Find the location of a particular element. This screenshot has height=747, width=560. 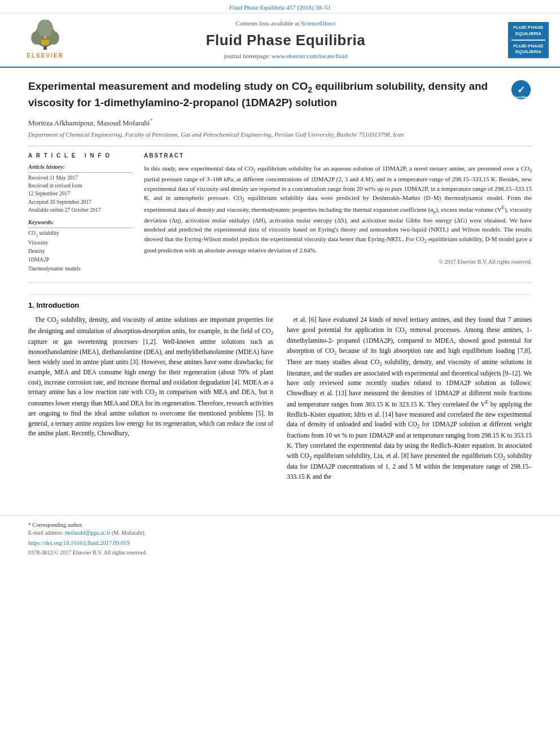

elsevier-label: ELSEVIER is located at coordinates (45, 56).